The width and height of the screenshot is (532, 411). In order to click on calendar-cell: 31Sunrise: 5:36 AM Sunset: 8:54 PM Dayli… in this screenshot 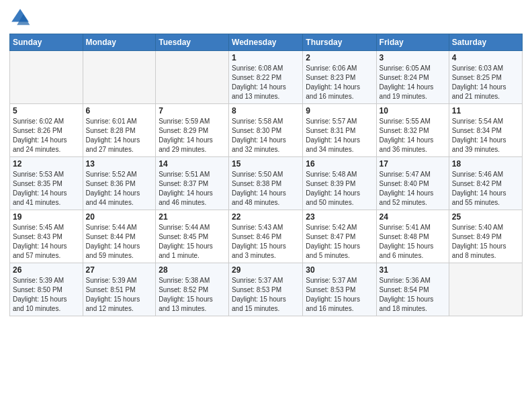, I will do `click(412, 290)`.